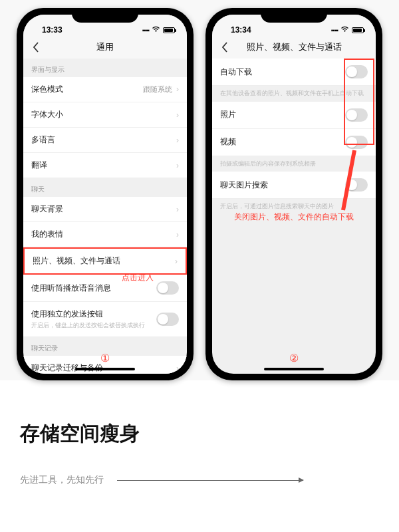 The width and height of the screenshot is (399, 532). I want to click on row-label: 照片、视频、文件与通话, so click(76, 261).